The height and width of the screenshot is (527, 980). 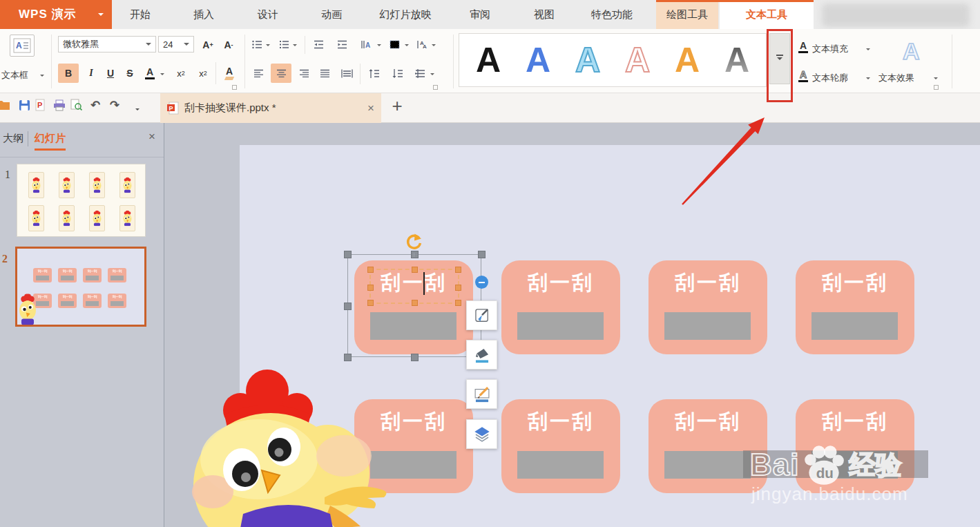 What do you see at coordinates (258, 73) in the screenshot?
I see `align-left-button` at bounding box center [258, 73].